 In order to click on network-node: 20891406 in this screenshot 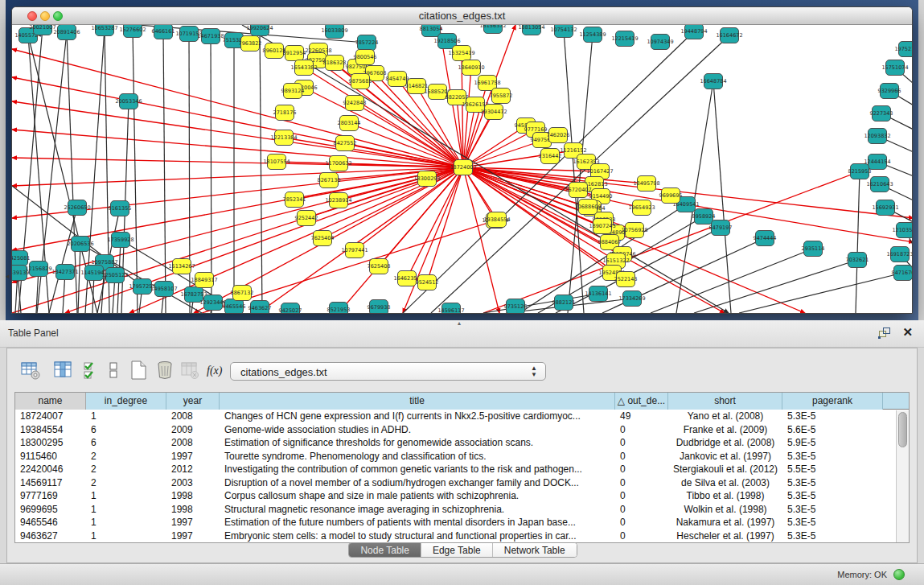, I will do `click(66, 32)`.